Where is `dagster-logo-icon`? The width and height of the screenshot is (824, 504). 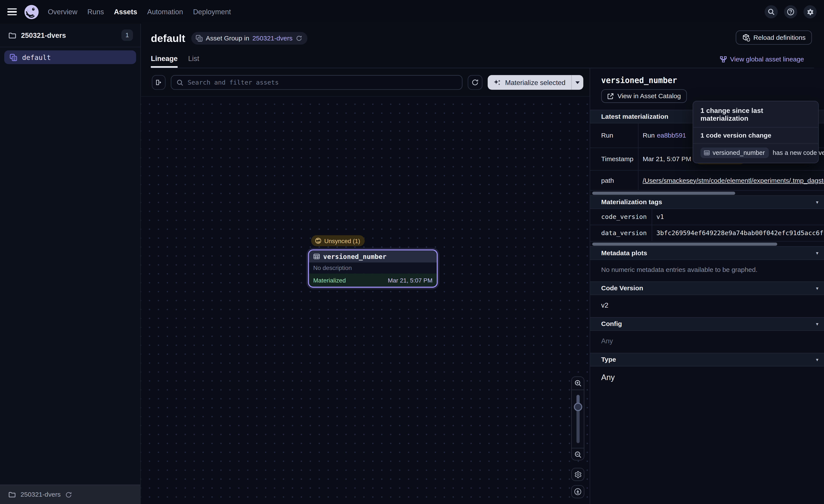
dagster-logo-icon is located at coordinates (31, 12).